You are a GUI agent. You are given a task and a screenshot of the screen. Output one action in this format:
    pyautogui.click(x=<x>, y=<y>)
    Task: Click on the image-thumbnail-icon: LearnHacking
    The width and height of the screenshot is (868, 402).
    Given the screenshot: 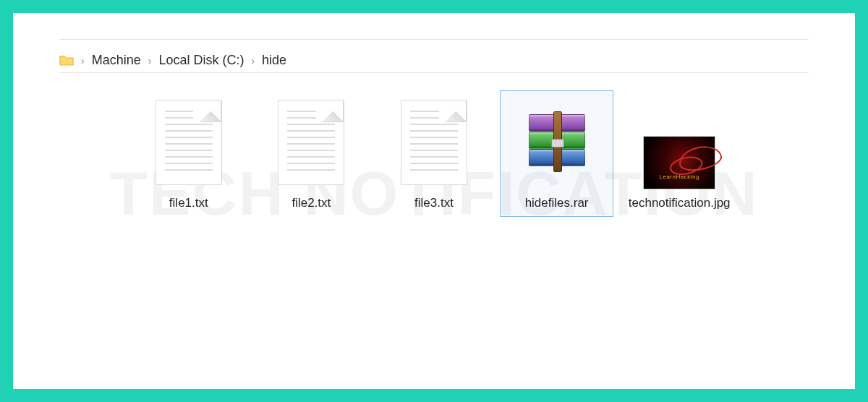 What is the action you would take?
    pyautogui.click(x=679, y=142)
    